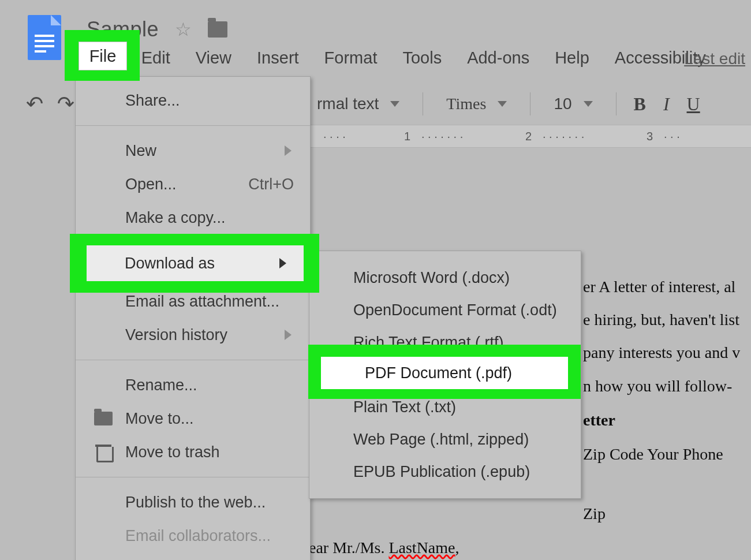 This screenshot has width=751, height=560. I want to click on submenu-html: Web Page (.html, zipped), so click(445, 439).